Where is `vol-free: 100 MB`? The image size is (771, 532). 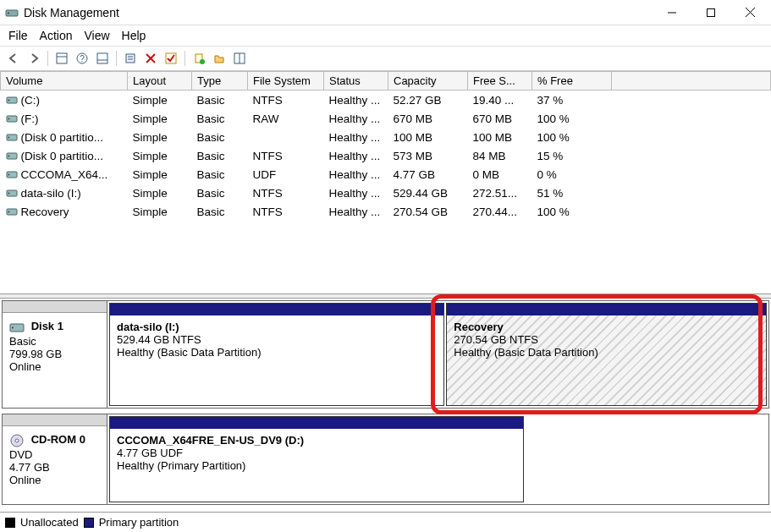
vol-free: 100 MB is located at coordinates (500, 137).